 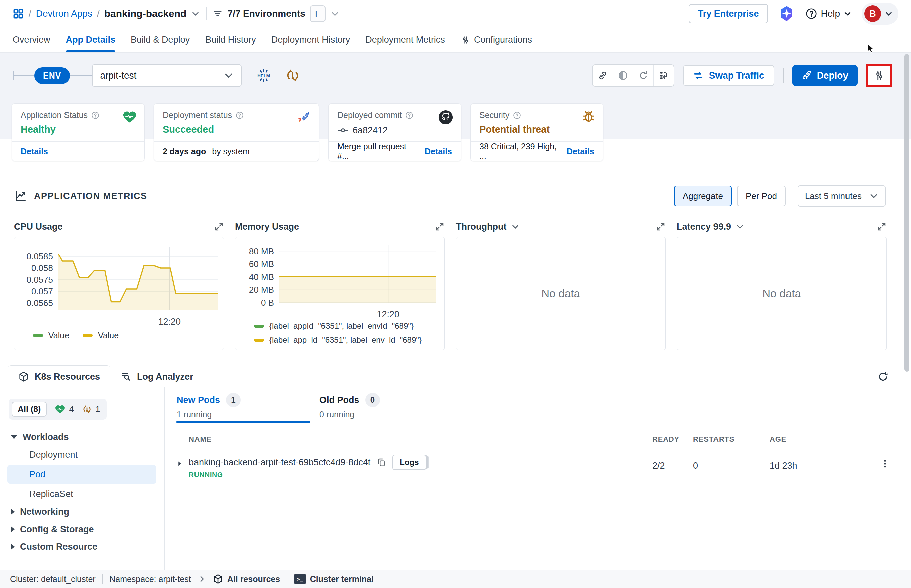 I want to click on tab-deployment-history: Deployment History, so click(x=311, y=40).